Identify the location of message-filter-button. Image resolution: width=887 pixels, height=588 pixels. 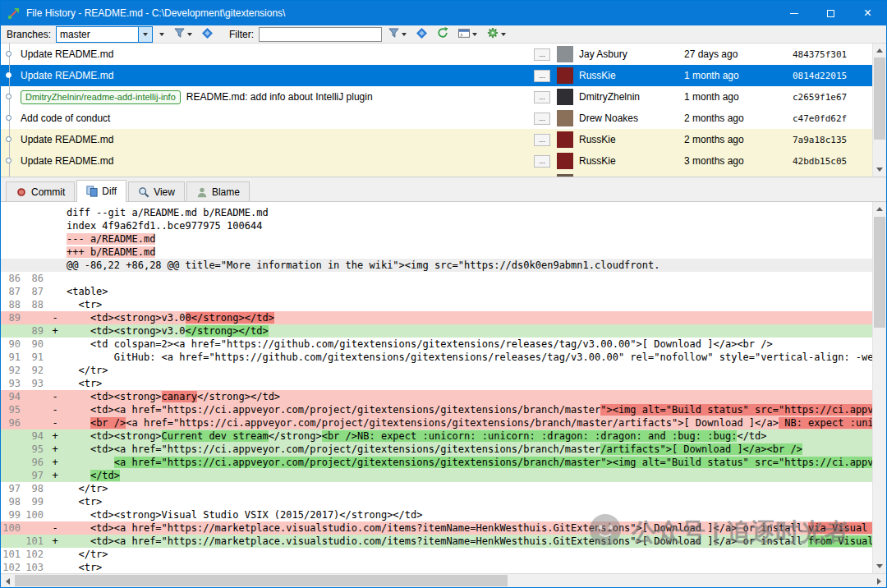
(398, 34).